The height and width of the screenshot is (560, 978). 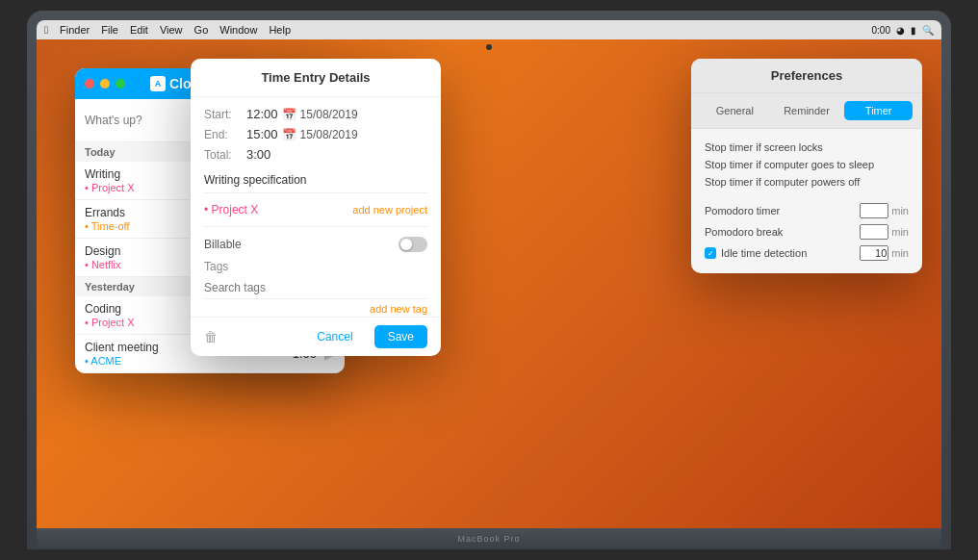 I want to click on project-row: • Project X add new project, so click(x=316, y=210).